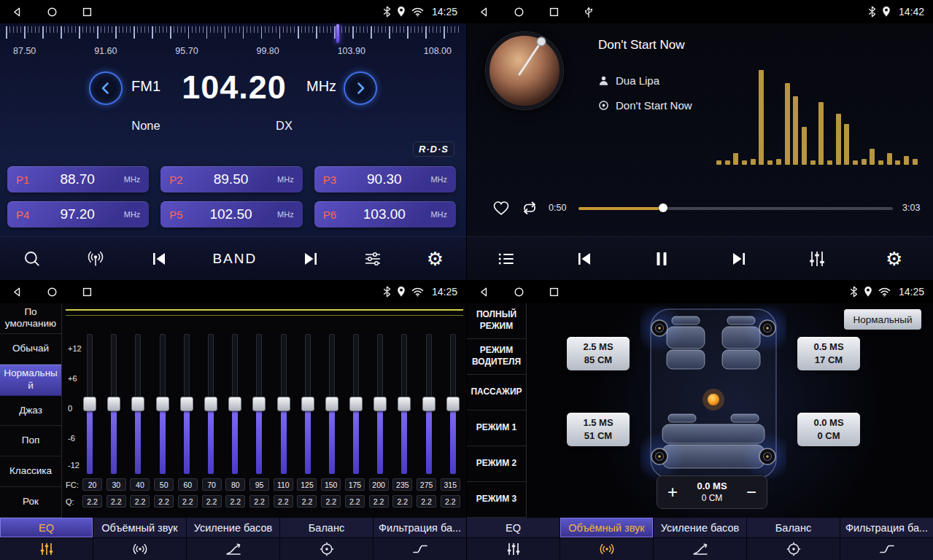  I want to click on sound-preset-button: Нормальный, so click(883, 319).